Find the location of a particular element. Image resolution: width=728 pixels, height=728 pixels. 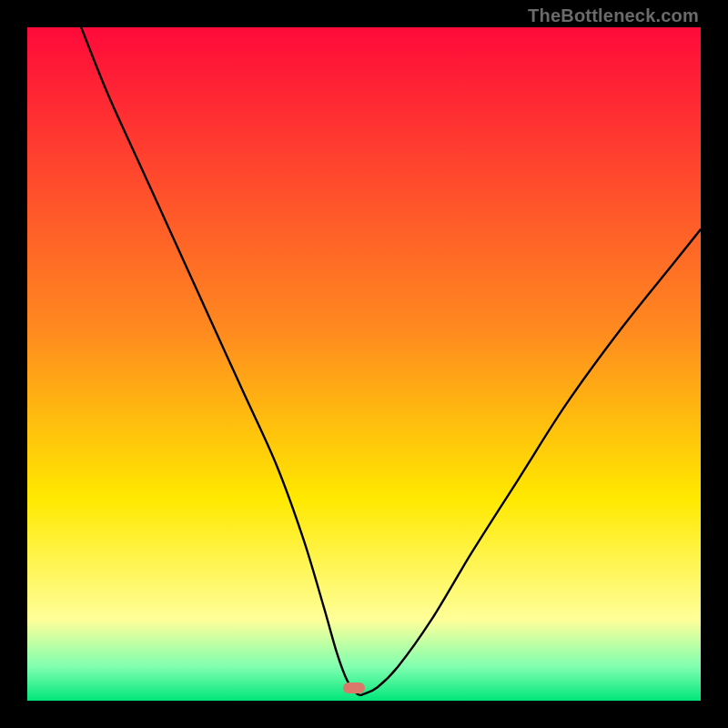

minimum-marker is located at coordinates (354, 688).